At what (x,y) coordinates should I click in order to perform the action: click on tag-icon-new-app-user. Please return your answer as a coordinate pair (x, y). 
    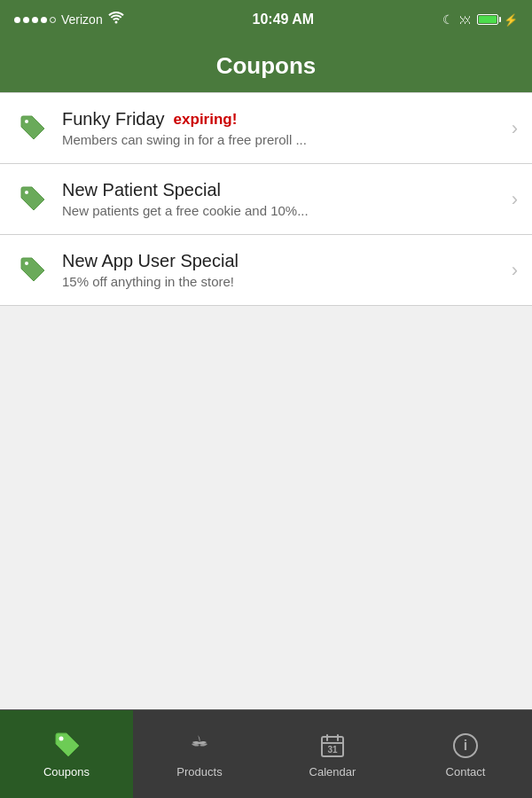
    Looking at the image, I should click on (32, 270).